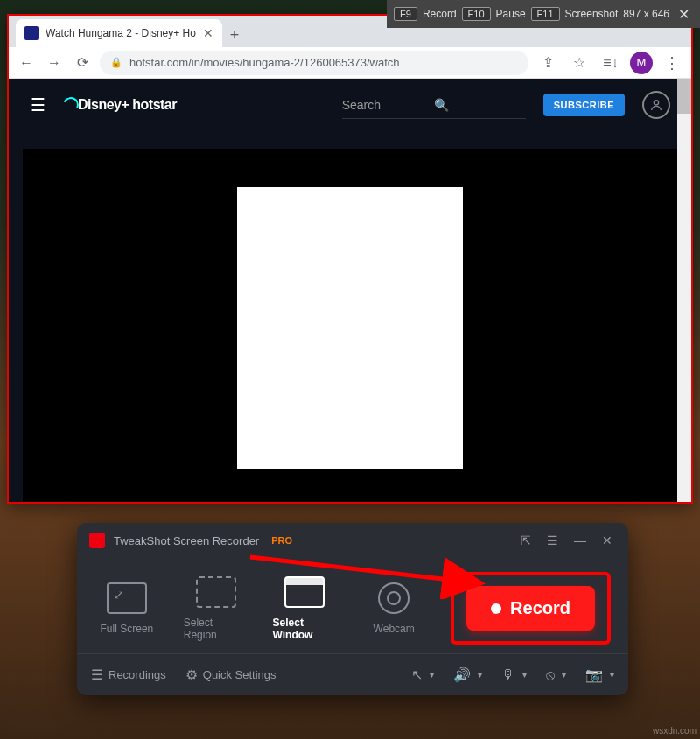  Describe the element at coordinates (26, 63) in the screenshot. I see `back-button: ←` at that location.